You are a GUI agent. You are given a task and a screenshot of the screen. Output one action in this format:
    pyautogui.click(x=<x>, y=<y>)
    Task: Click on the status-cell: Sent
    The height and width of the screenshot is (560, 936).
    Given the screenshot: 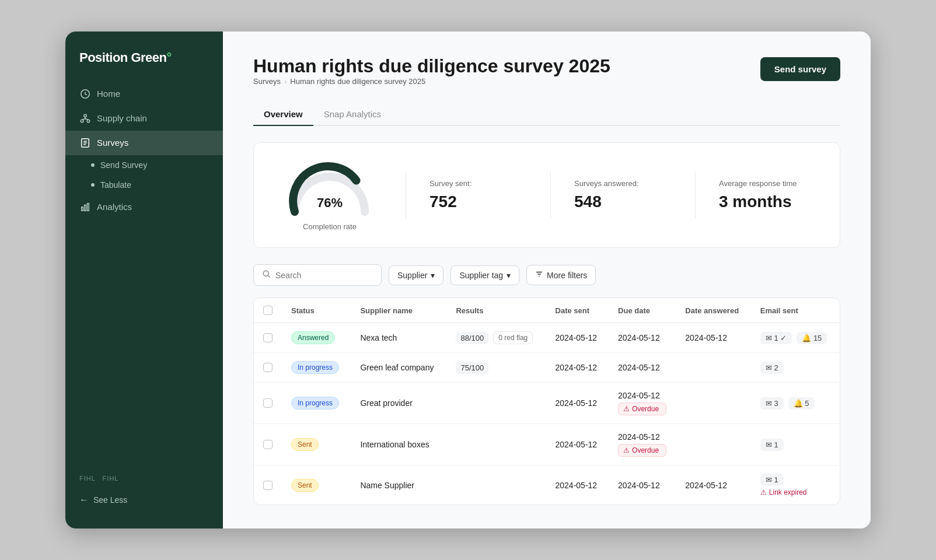 What is the action you would take?
    pyautogui.click(x=316, y=444)
    